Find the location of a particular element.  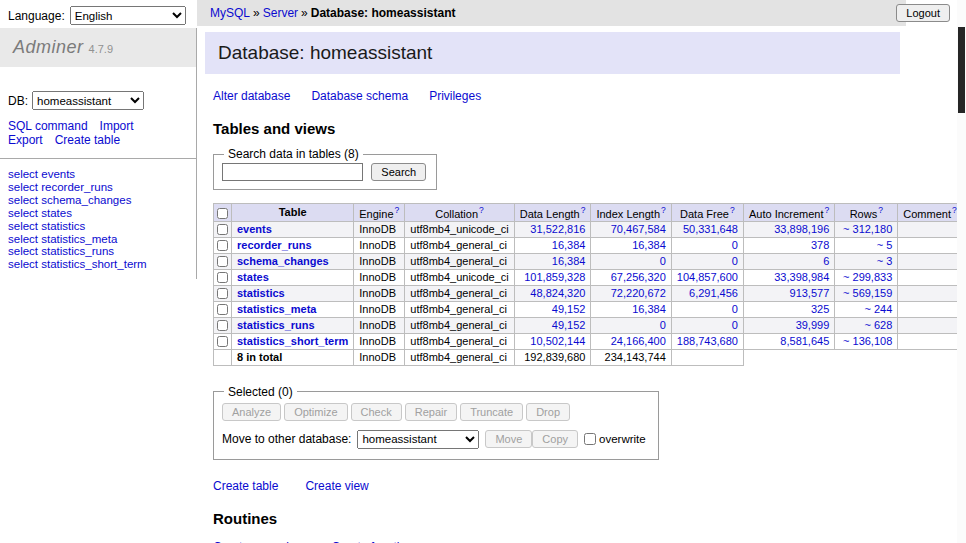

alter-database-link: Alter database is located at coordinates (252, 96).